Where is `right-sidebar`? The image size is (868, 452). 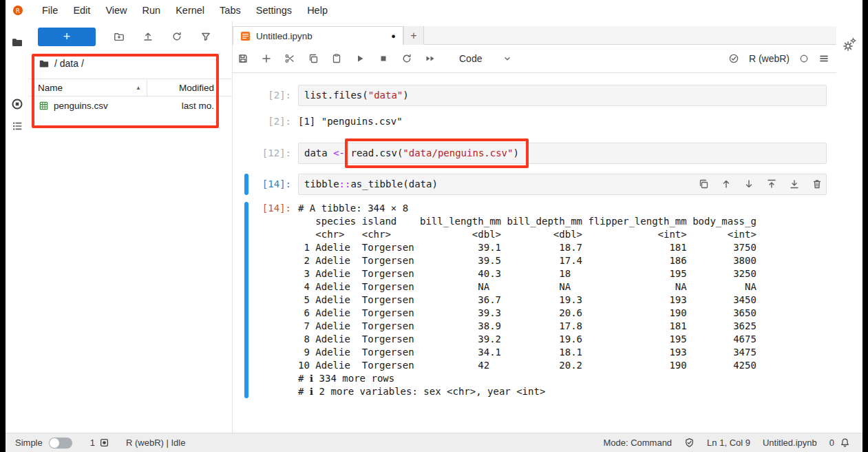 right-sidebar is located at coordinates (849, 227).